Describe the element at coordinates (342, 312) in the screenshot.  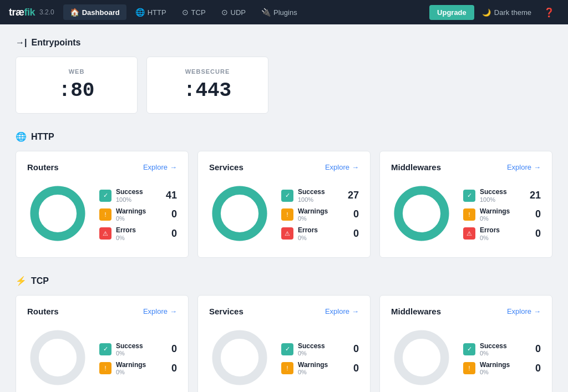
I see `tcp-services-explore: Explore →` at that location.